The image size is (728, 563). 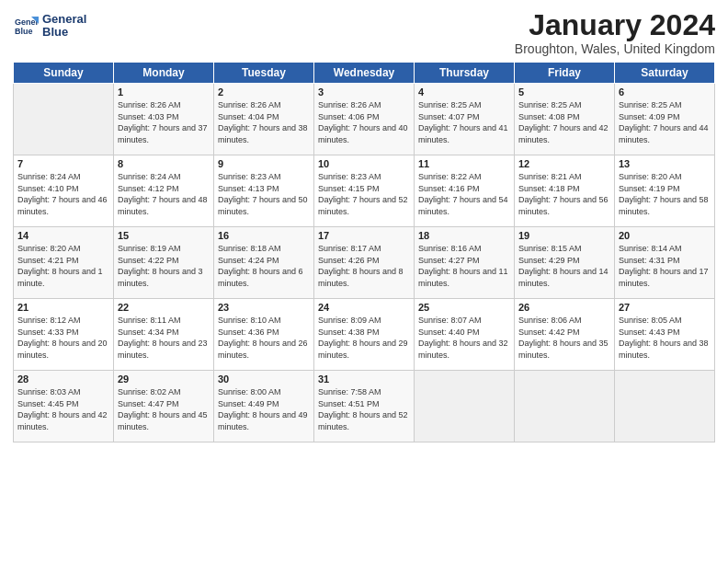 I want to click on day-info: Sunrise: 8:03 AMSunset: 4:45 PMDaylight:…, so click(x=63, y=409).